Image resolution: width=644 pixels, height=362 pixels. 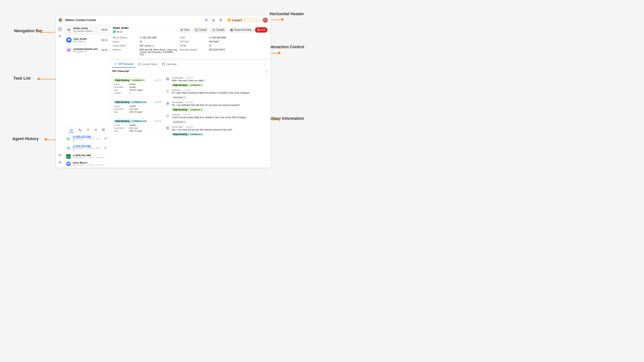 What do you see at coordinates (60, 29) in the screenshot?
I see `nav-home` at bounding box center [60, 29].